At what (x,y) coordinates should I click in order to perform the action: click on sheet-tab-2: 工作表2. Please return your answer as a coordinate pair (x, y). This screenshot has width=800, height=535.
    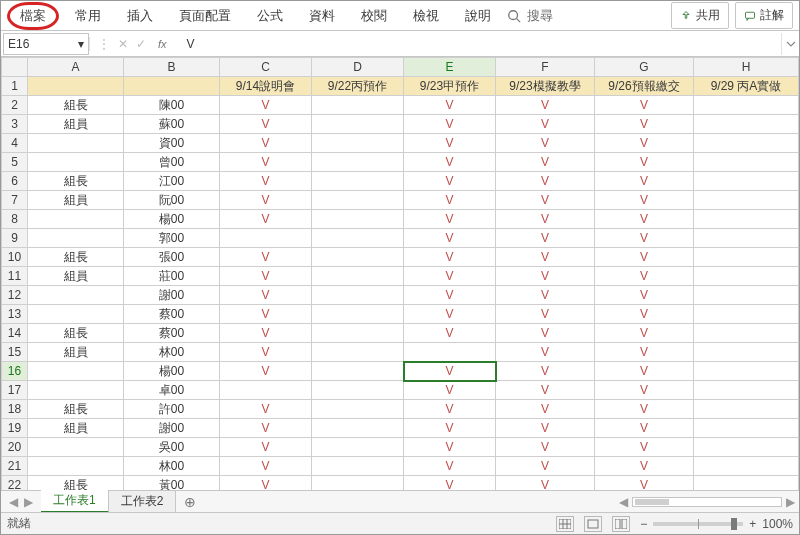
    Looking at the image, I should click on (143, 502).